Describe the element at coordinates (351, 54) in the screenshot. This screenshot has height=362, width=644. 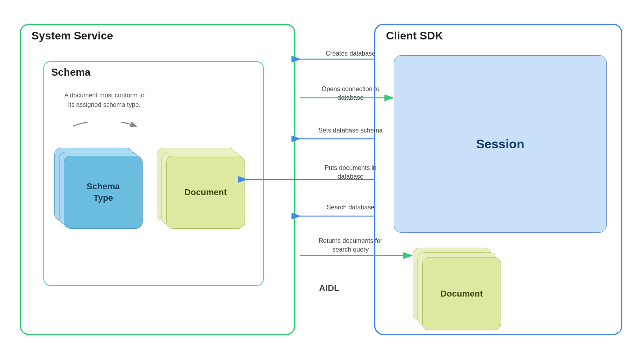
I see `arrow-label-creates-database: Creates database` at that location.